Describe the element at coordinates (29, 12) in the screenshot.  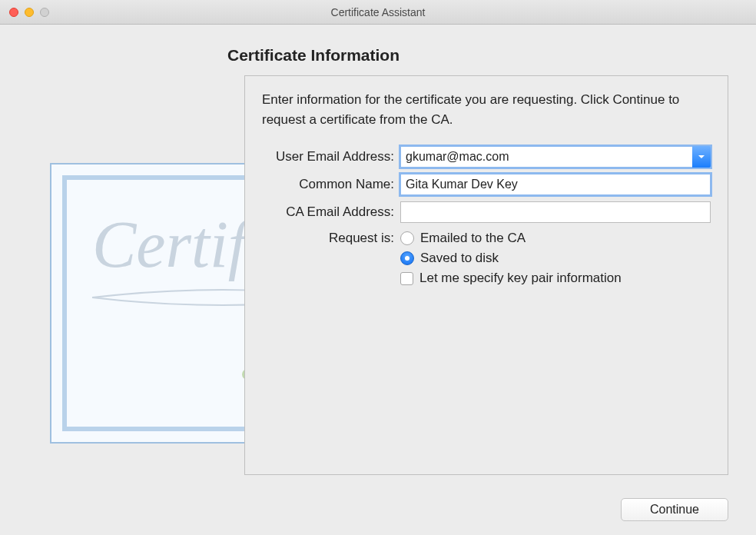
I see `traffic-lights` at that location.